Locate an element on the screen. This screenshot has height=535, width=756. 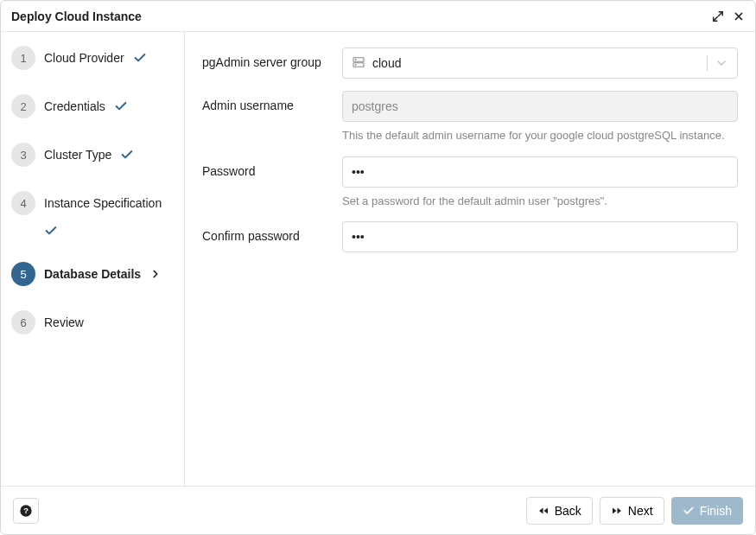
chevron-right-icon is located at coordinates (156, 274).